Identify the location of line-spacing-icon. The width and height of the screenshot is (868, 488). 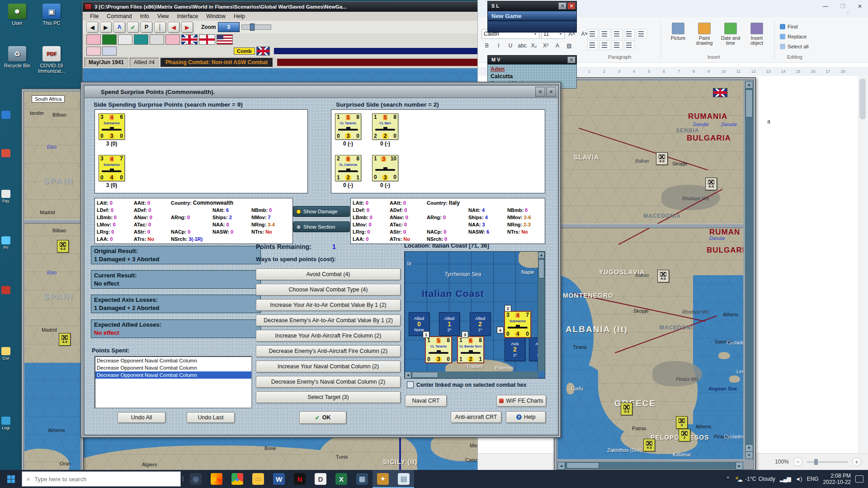
(629, 34).